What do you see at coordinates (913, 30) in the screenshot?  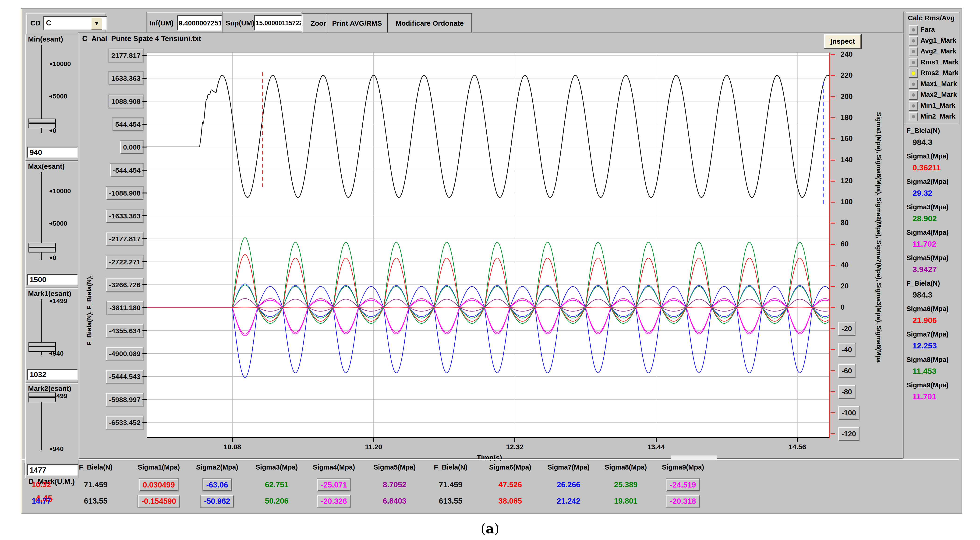 I see `calc-radio-Fara` at bounding box center [913, 30].